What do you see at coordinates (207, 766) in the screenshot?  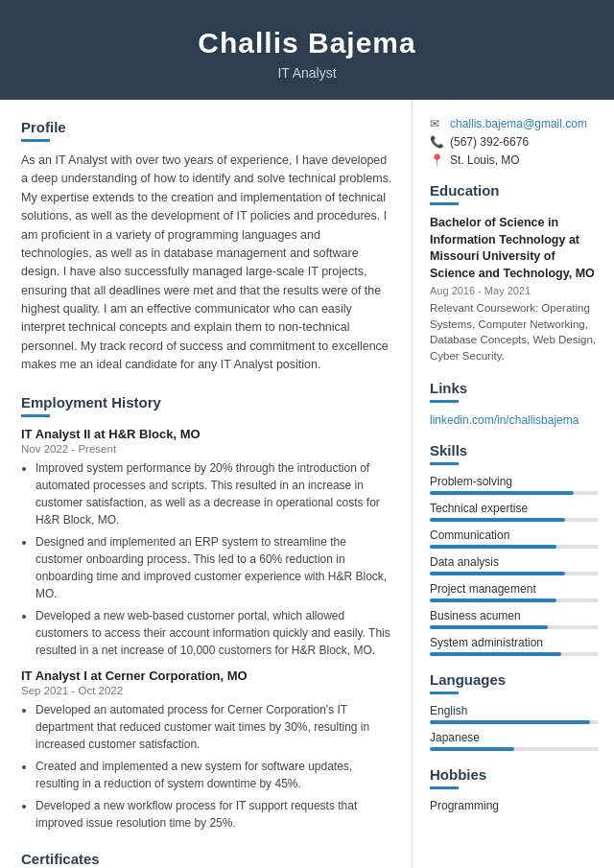 I see `job-bullets-2: Developed an automated process for Cerne…` at bounding box center [207, 766].